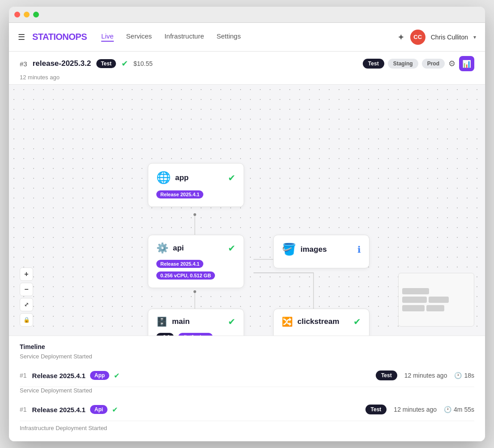  What do you see at coordinates (180, 194) in the screenshot?
I see `app-release-tag: Release 2025.4.1` at bounding box center [180, 194].